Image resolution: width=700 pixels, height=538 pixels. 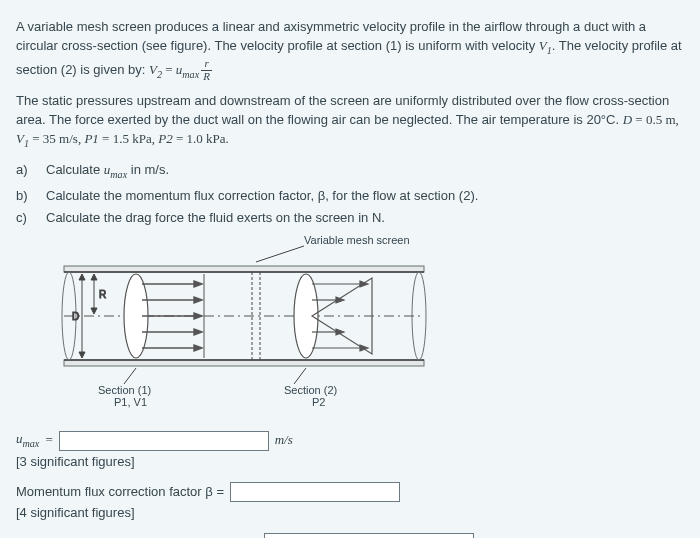 What do you see at coordinates (25, 218) in the screenshot?
I see `part-c-label: c)` at bounding box center [25, 218].